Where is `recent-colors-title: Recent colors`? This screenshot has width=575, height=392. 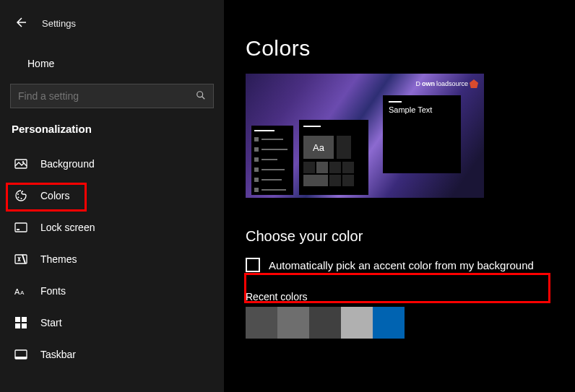 recent-colors-title: Recent colors is located at coordinates (410, 297).